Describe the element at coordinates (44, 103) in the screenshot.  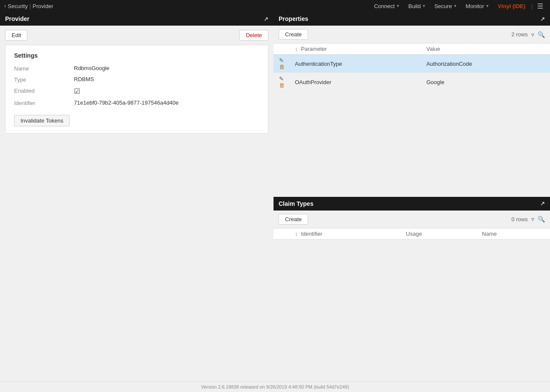
I see `identifier-label: Identifier` at that location.